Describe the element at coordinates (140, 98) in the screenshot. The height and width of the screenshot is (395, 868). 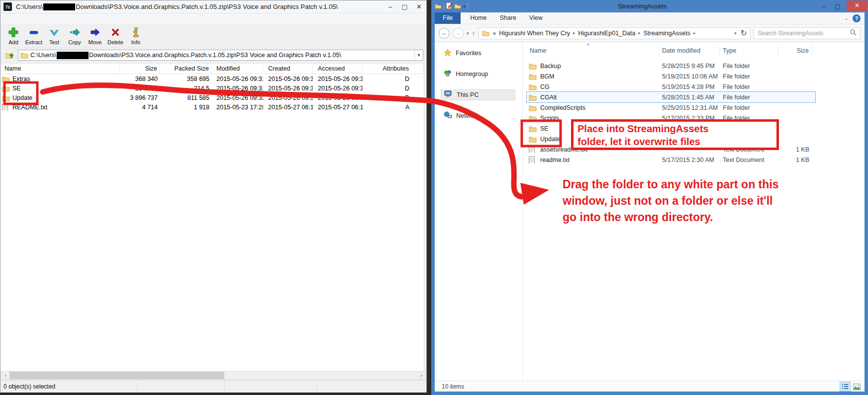
I see `cell-size: 3 896 737` at that location.